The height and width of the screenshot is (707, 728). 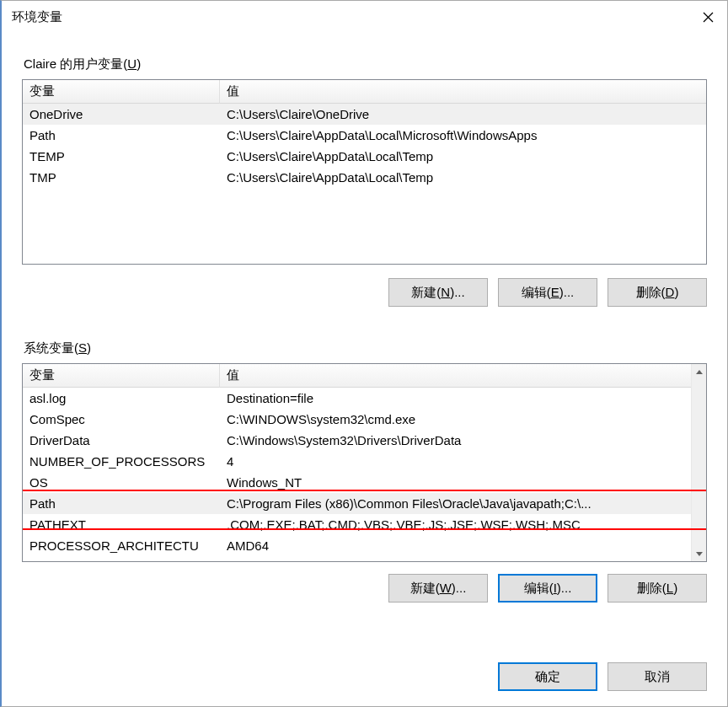 I want to click on cell-value: C:\Users\Claire\OneDrive, so click(x=463, y=115).